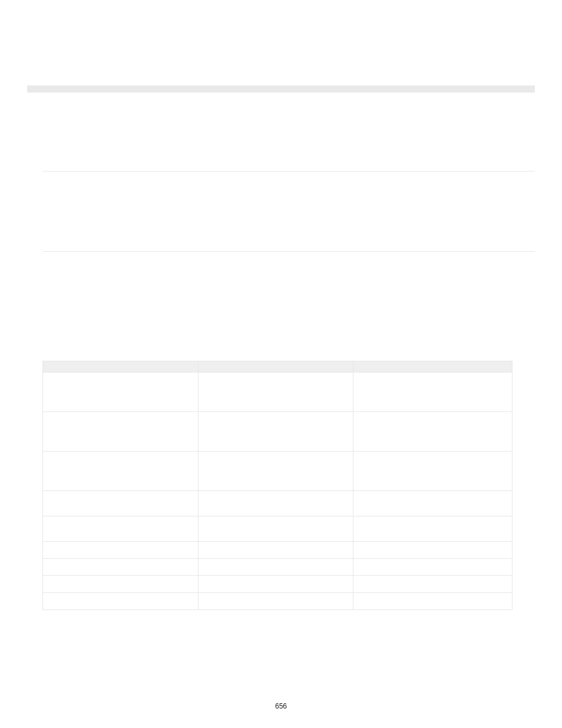 The image size is (562, 728). What do you see at coordinates (281, 89) in the screenshot?
I see `top-separator-bar` at bounding box center [281, 89].